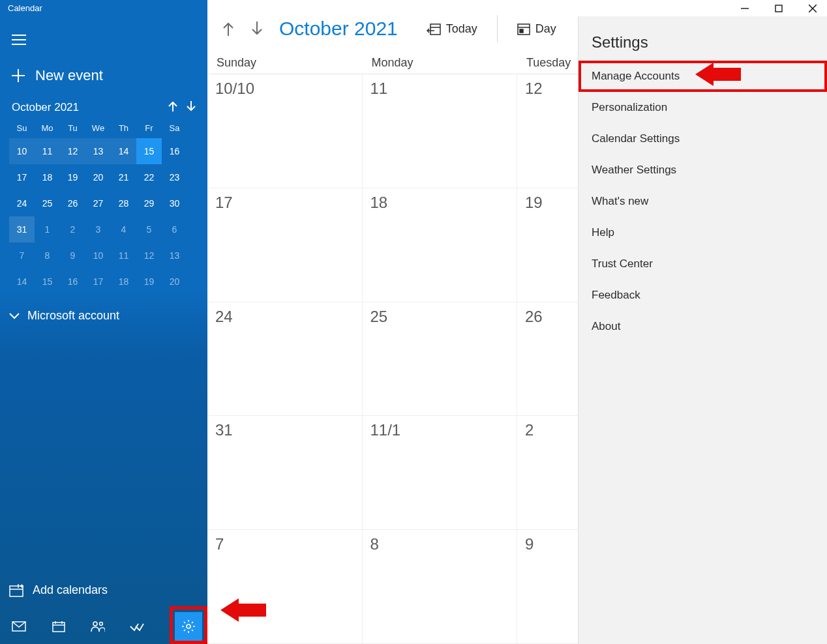  I want to click on mini-day-cell: 30, so click(175, 203).